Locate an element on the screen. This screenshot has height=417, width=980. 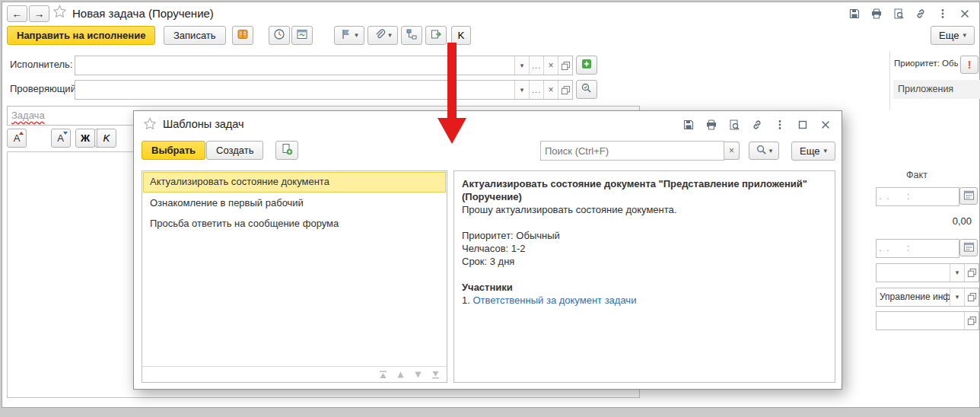
font-decrease-button: А is located at coordinates (61, 138).